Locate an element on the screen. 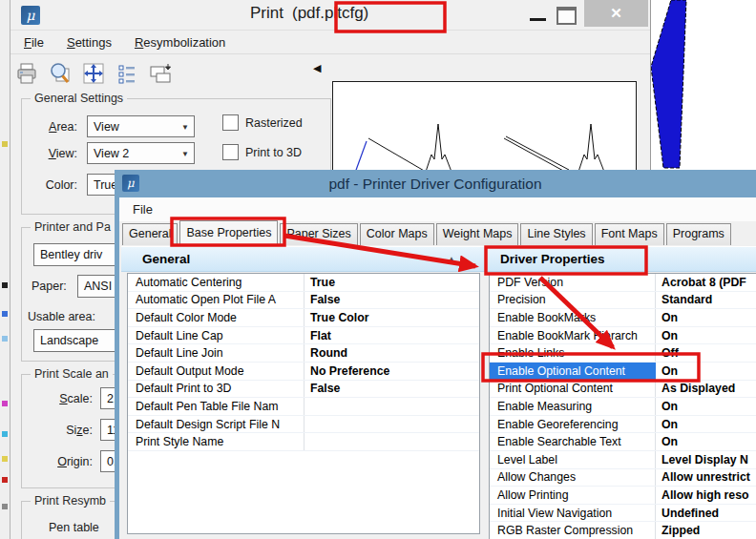  property-row-default-output-mode: Default Output ModeNo Preference is located at coordinates (304, 372).